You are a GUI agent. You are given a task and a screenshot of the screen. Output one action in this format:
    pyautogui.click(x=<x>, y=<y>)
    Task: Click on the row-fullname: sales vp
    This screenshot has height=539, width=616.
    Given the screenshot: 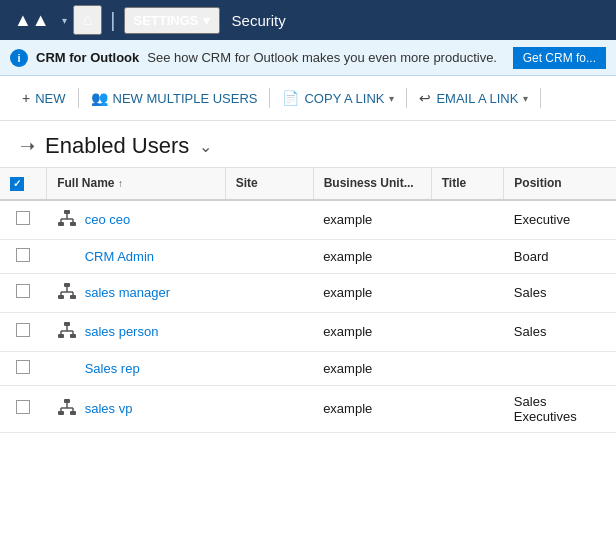 What is the action you would take?
    pyautogui.click(x=136, y=408)
    